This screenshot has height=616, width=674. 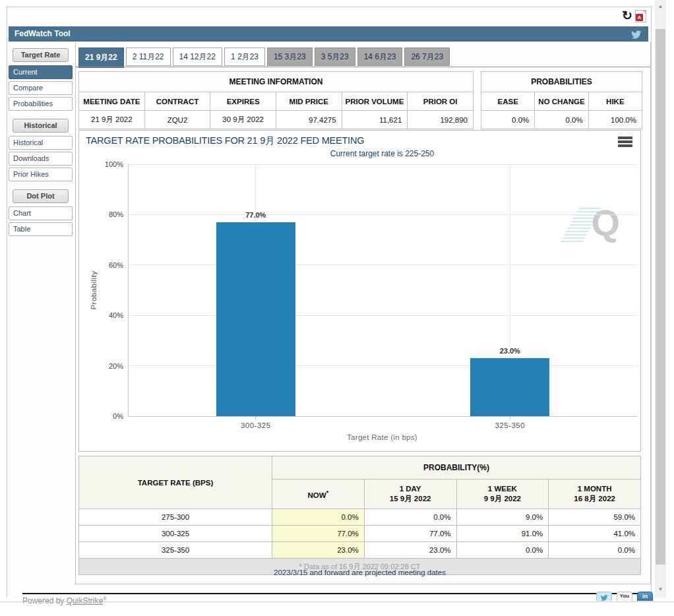 I want to click on scrollbar-thumb, so click(x=661, y=297).